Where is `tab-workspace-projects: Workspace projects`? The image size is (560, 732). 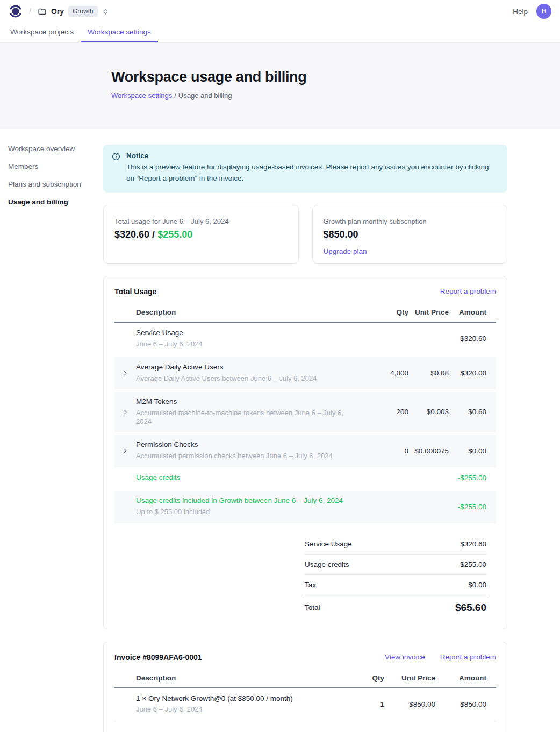
tab-workspace-projects: Workspace projects is located at coordinates (42, 32).